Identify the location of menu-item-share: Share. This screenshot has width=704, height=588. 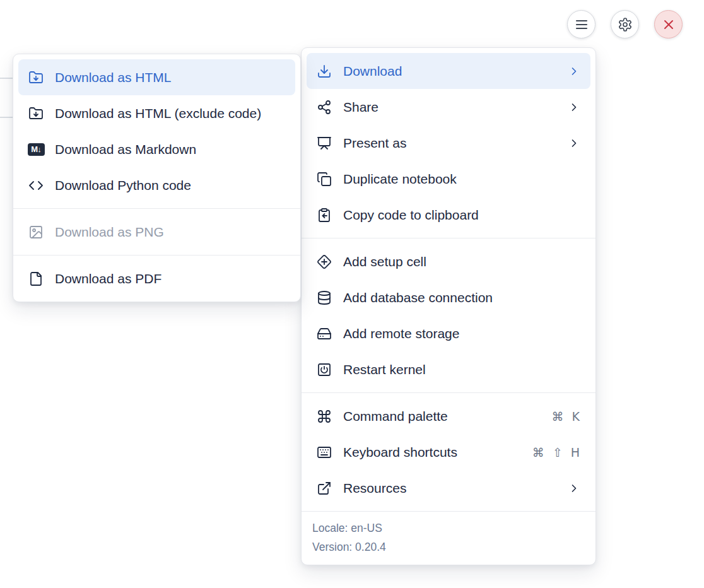
(449, 107).